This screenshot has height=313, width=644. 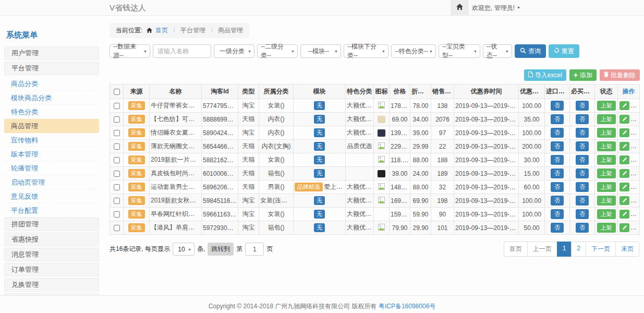 I want to click on sidebar-section: 兑换管理, so click(x=52, y=285).